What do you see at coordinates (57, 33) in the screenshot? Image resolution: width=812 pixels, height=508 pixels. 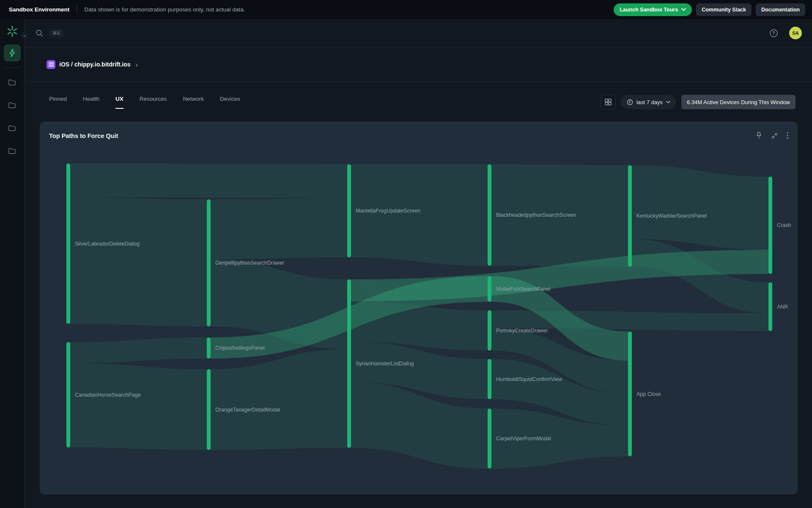 I see `search-shortcut-hint: ⌘K` at bounding box center [57, 33].